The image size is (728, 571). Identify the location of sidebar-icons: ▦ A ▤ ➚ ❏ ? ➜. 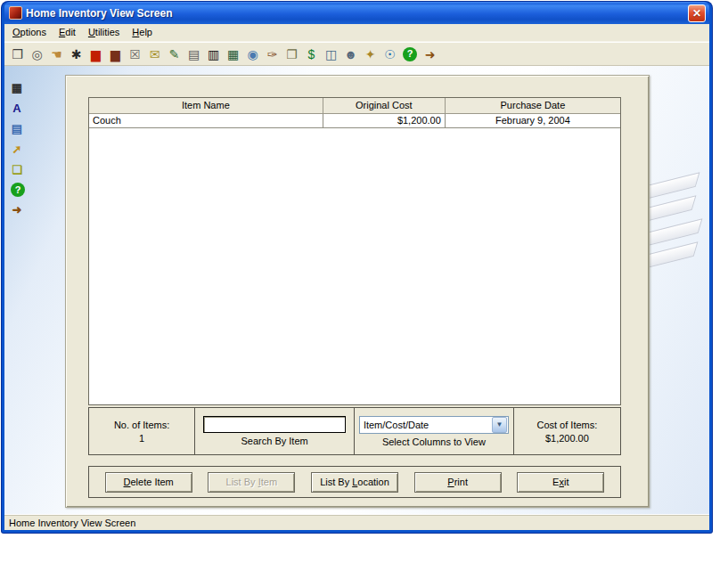
(18, 149).